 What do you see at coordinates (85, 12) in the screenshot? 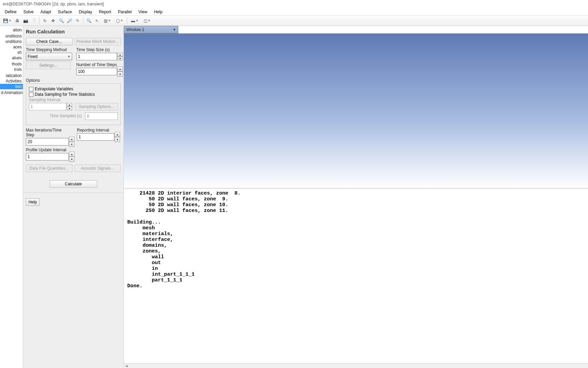
I see `menu-display: Display` at bounding box center [85, 12].